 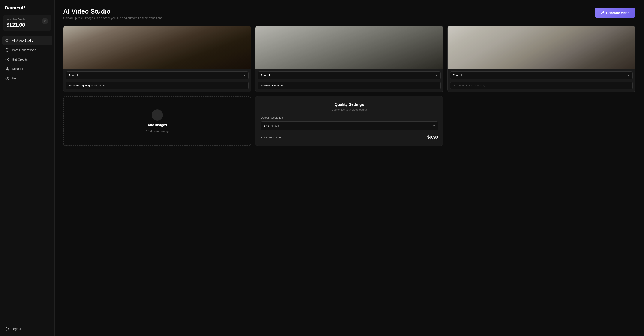 I want to click on sidebar-item-label: Account, so click(x=18, y=69).